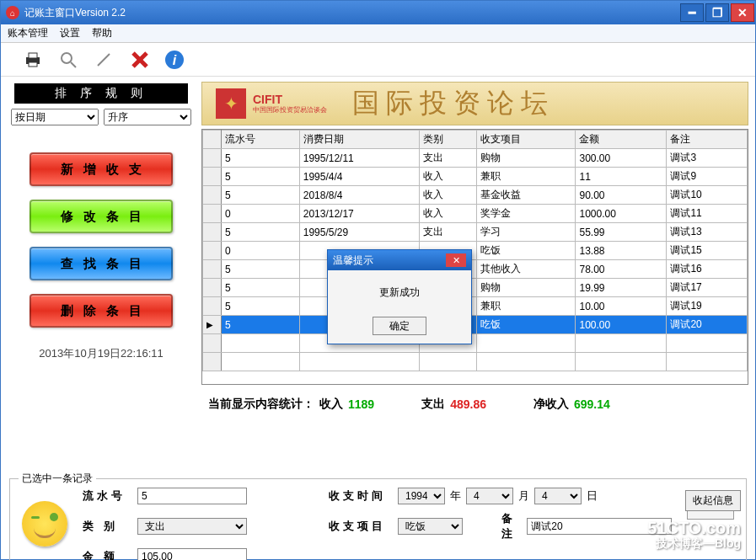 The height and width of the screenshot is (560, 756). I want to click on stat-net: 699.14, so click(592, 404).